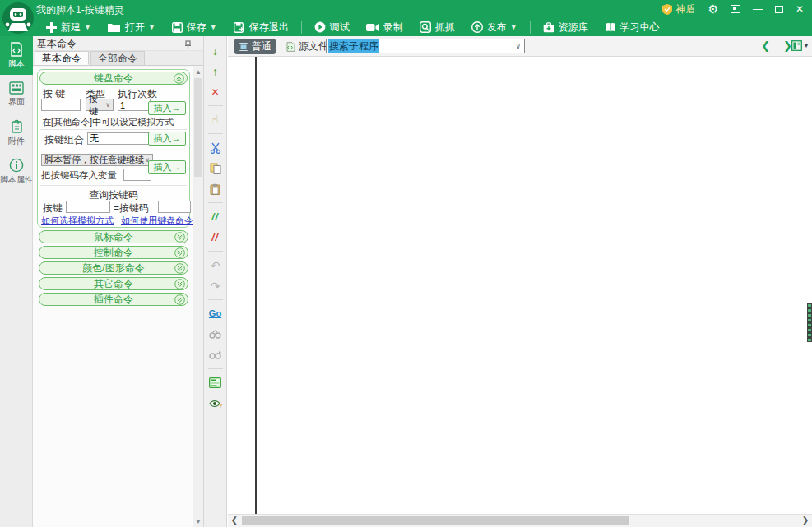 This screenshot has height=527, width=812. Describe the element at coordinates (216, 286) in the screenshot. I see `redo-icon: ↷` at that location.